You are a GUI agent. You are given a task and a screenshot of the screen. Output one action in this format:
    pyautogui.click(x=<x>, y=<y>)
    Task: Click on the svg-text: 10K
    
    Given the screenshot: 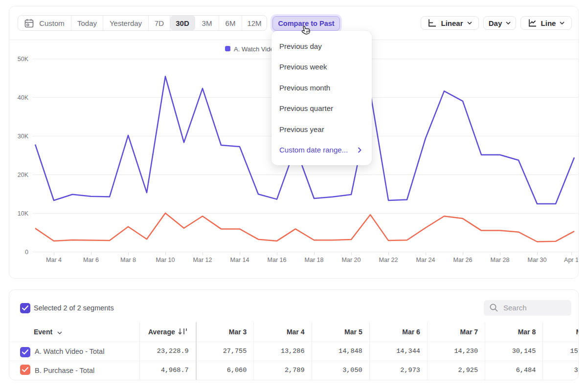 What is the action you would take?
    pyautogui.click(x=23, y=214)
    